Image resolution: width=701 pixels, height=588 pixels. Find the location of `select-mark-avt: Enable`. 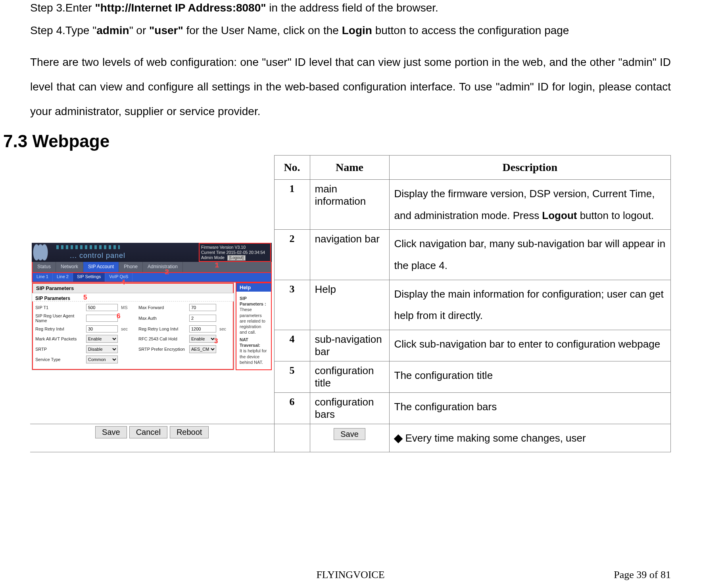

select-mark-avt: Enable is located at coordinates (102, 339).